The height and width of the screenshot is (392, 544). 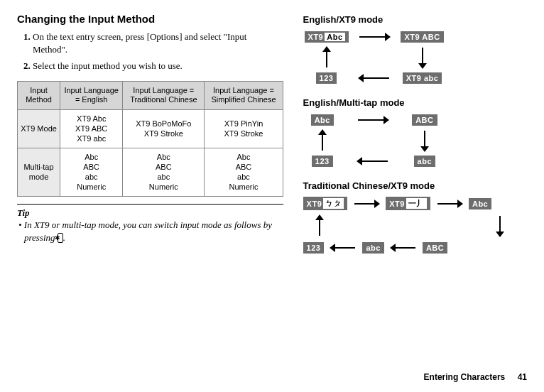 What do you see at coordinates (163, 95) in the screenshot?
I see `th-lang-trad: Input Language = Traditional Chinese` at bounding box center [163, 95].